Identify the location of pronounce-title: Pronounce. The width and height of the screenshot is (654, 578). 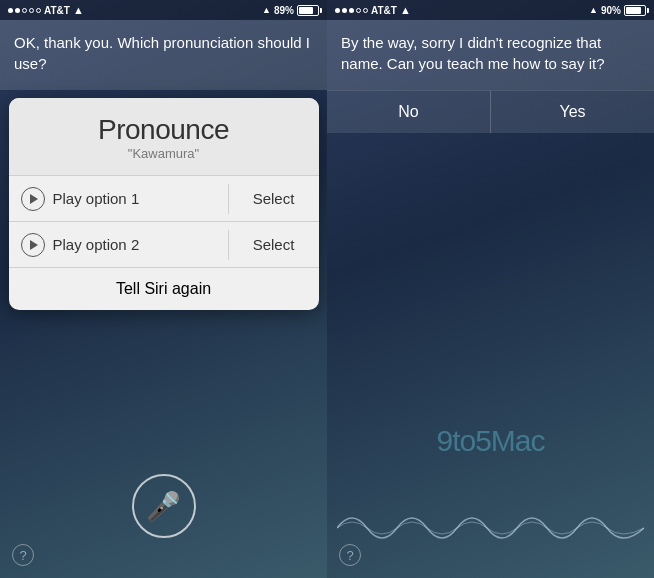
(164, 130).